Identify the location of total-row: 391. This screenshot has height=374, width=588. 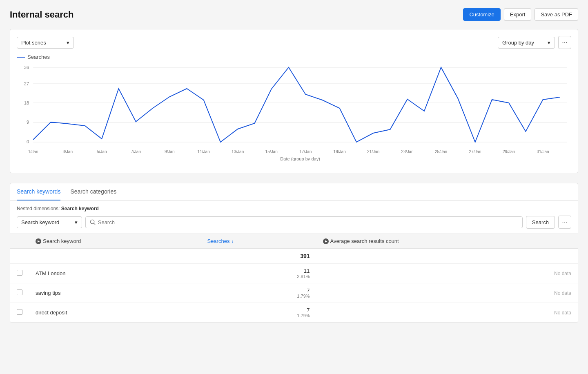
(294, 256).